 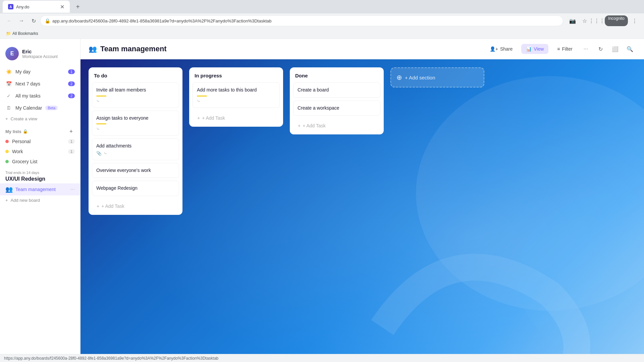 I want to click on task-list-todo: Invite all team members ⤷ Assign tasks t…, so click(x=136, y=140).